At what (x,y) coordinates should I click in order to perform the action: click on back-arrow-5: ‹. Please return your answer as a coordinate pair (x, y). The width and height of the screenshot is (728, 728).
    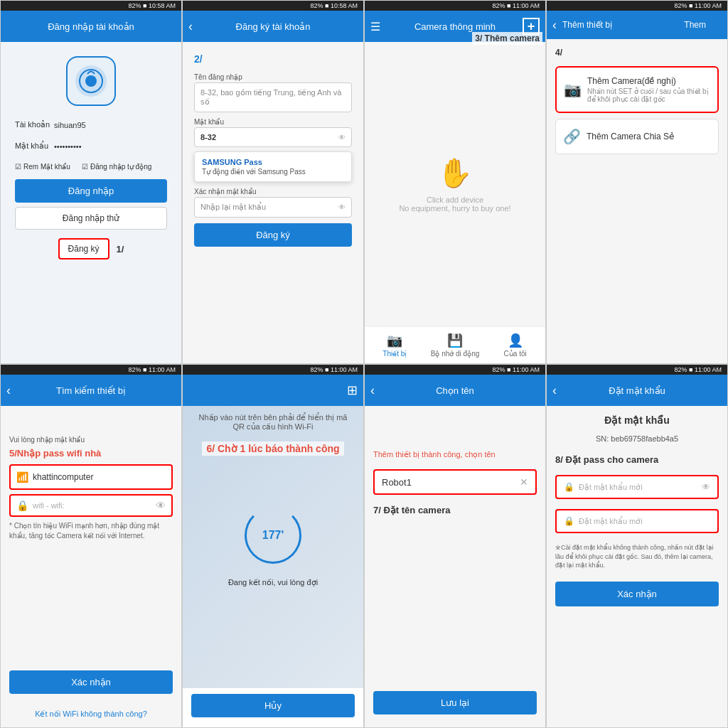
    Looking at the image, I should click on (9, 391).